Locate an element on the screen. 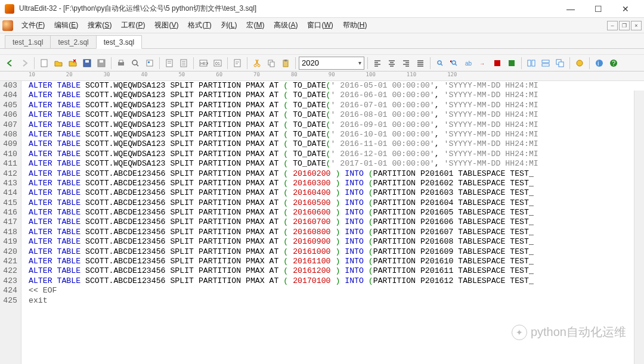  align-center-button is located at coordinates (392, 63).